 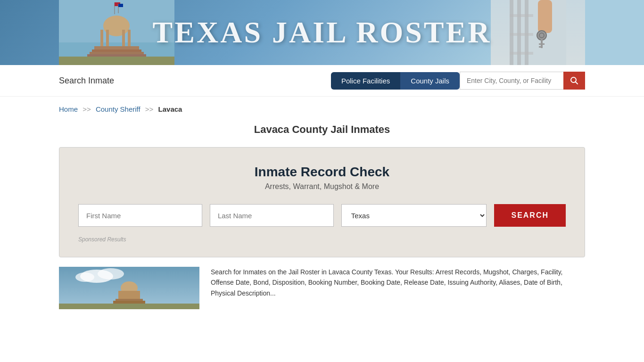 What do you see at coordinates (322, 132) in the screenshot?
I see `page-title: Lavaca County Jail Inmates` at bounding box center [322, 132].